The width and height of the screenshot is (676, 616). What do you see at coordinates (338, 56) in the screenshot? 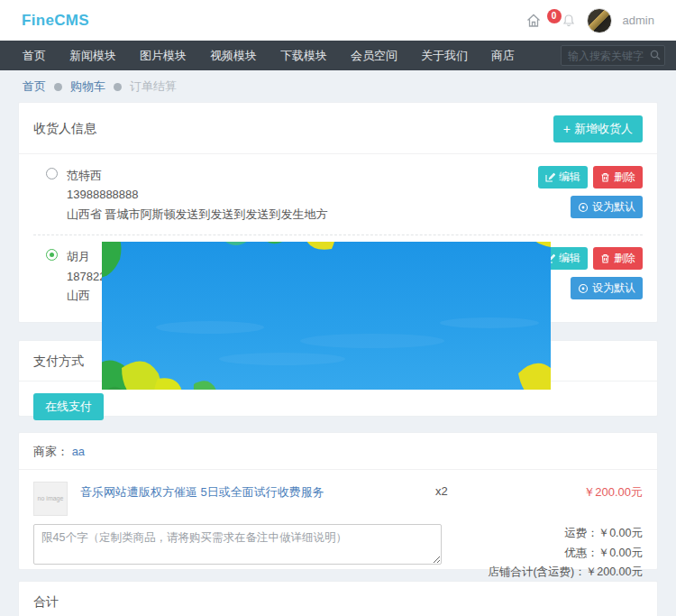
I see `main-nav: 首页 新闻模块 图片模块 视频模块 下载模块 会员空间 关于我们 商店` at bounding box center [338, 56].